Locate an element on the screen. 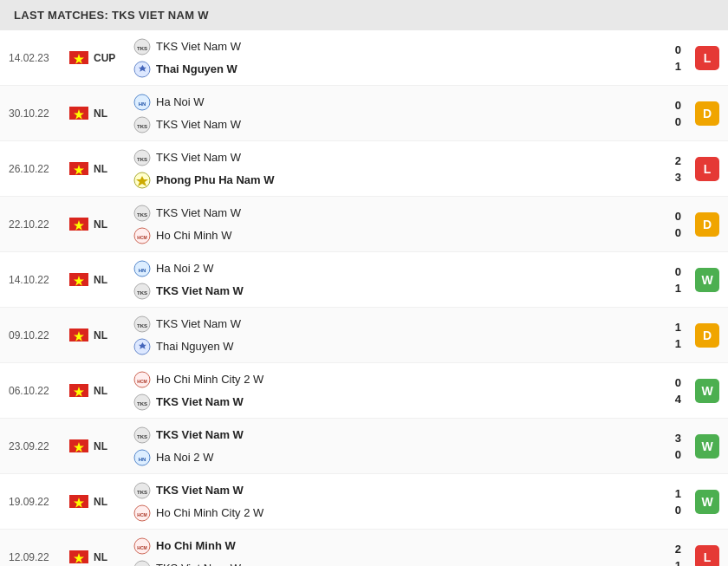 This screenshot has width=728, height=566. team-row-away: TKS TKS Viet Nam W is located at coordinates (390, 563).